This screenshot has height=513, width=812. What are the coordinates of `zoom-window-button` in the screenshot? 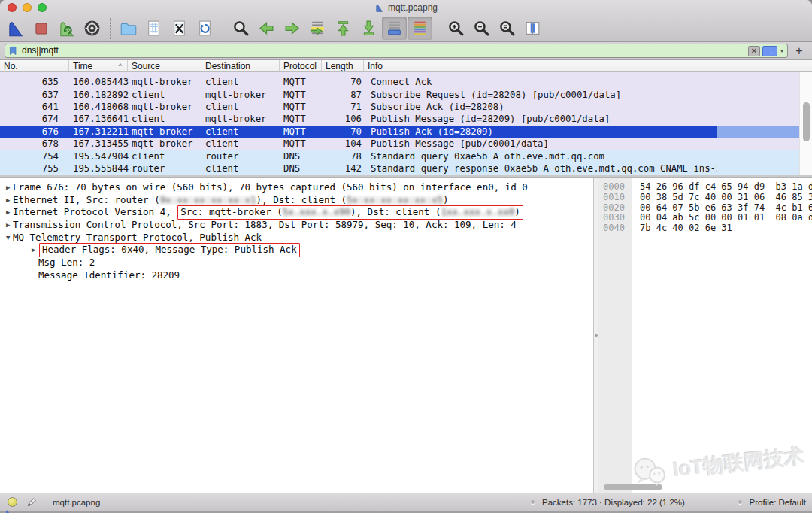 It's located at (42, 8).